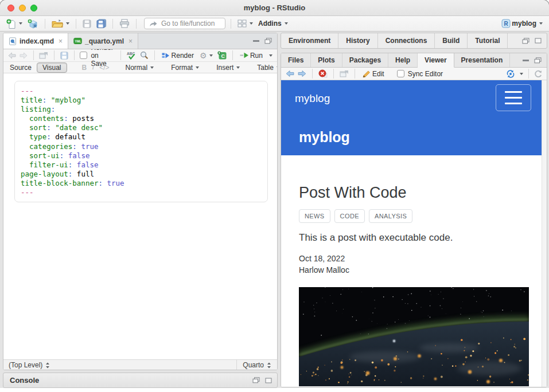 This screenshot has height=392, width=549. What do you see at coordinates (178, 56) in the screenshot?
I see `render-button: Render` at bounding box center [178, 56].